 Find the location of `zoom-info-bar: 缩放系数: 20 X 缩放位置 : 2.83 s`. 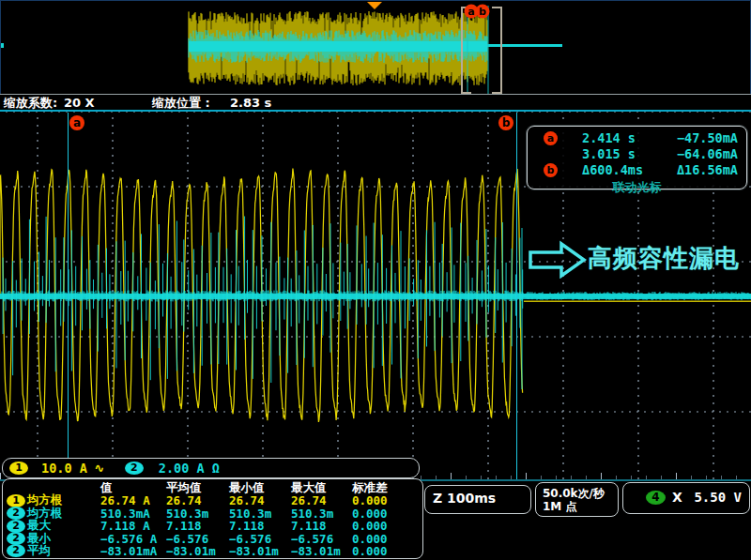

zoom-info-bar: 缩放系数: 20 X 缩放位置 : 2.83 s is located at coordinates (376, 102).